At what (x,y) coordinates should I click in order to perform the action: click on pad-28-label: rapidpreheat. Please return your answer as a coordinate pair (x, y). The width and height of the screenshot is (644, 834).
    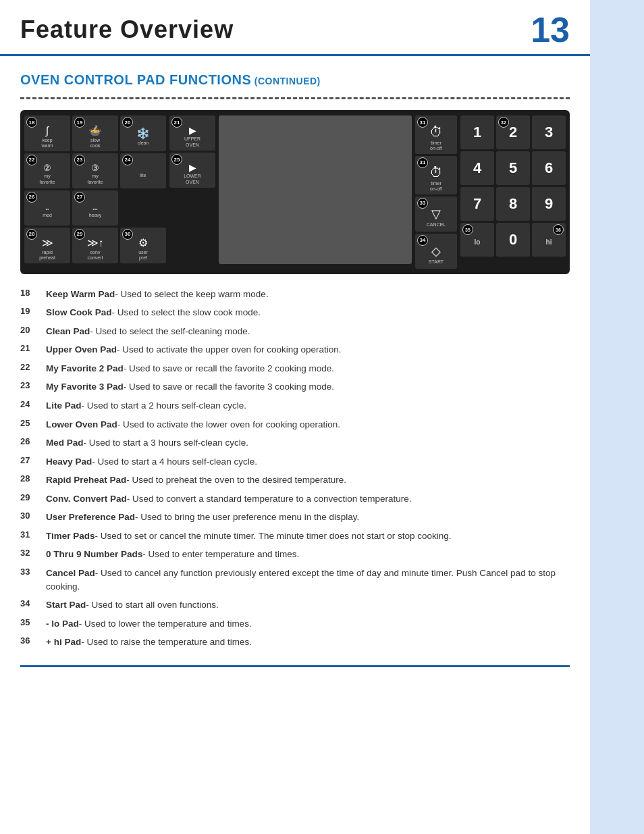
    Looking at the image, I should click on (47, 255).